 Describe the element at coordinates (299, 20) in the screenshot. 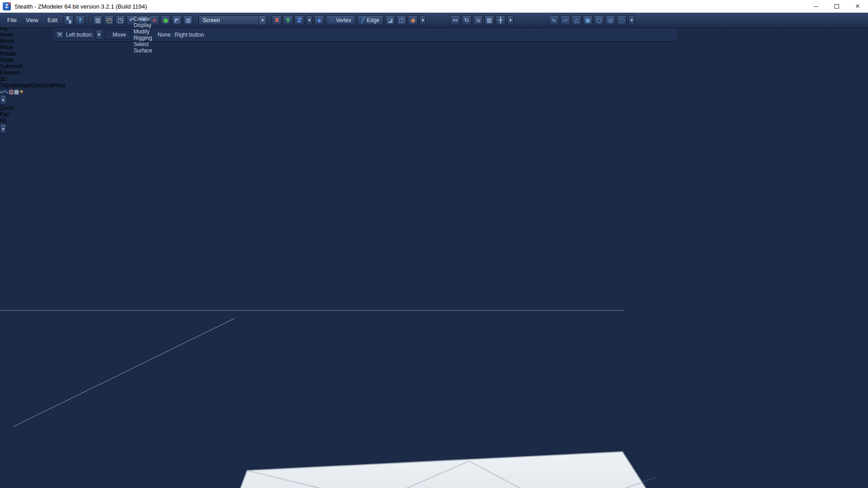

I see `z-axis-button: Z` at that location.